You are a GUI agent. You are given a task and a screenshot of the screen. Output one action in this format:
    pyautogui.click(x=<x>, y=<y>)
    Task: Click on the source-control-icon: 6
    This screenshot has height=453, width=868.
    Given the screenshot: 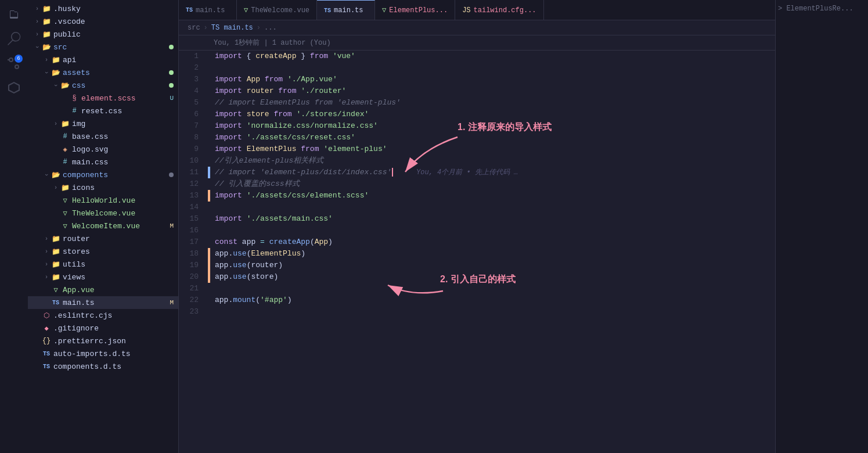 What is the action you would take?
    pyautogui.click(x=14, y=63)
    